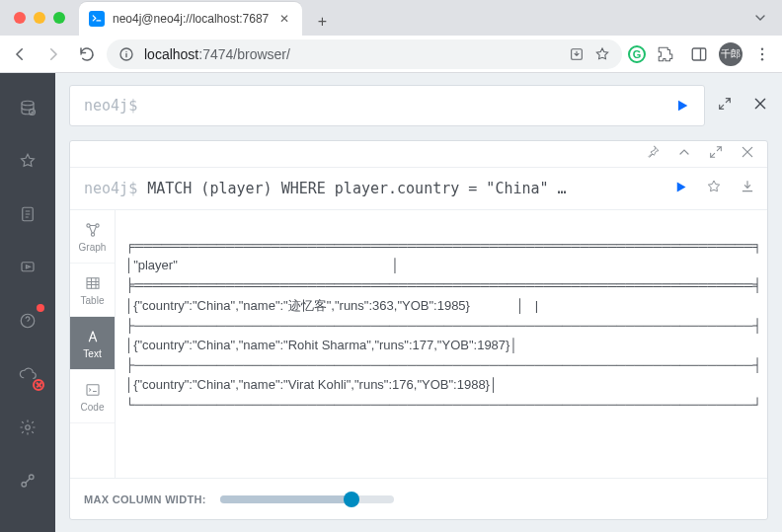 The height and width of the screenshot is (532, 782). Describe the element at coordinates (28, 427) in the screenshot. I see `settings-icon` at that location.